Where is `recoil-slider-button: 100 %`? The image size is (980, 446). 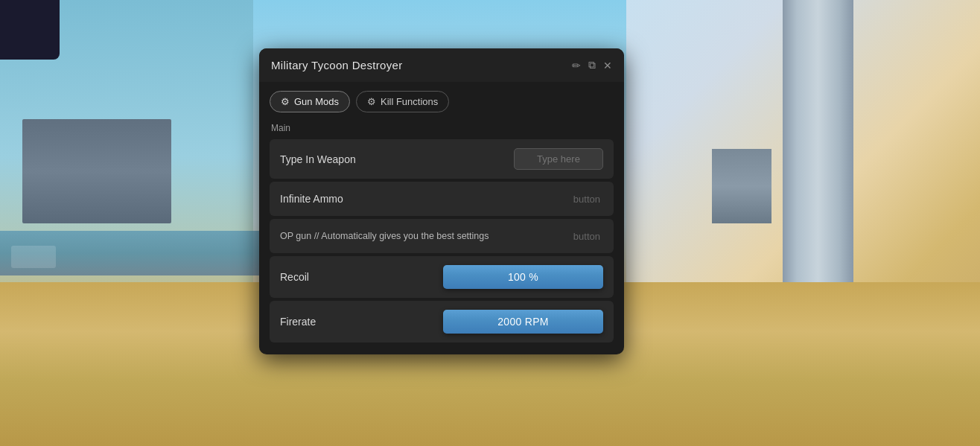
recoil-slider-button: 100 % is located at coordinates (523, 277).